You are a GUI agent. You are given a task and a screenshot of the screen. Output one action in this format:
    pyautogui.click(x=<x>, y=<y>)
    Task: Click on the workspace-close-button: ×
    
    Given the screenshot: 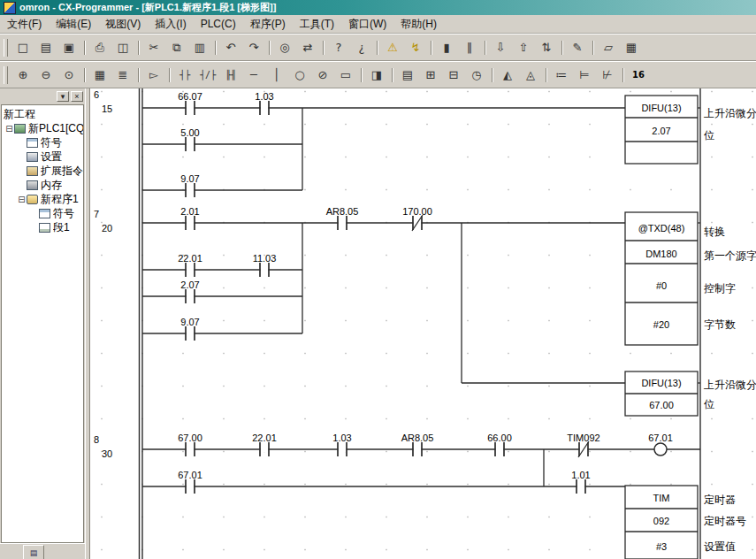 What is the action you would take?
    pyautogui.click(x=77, y=96)
    